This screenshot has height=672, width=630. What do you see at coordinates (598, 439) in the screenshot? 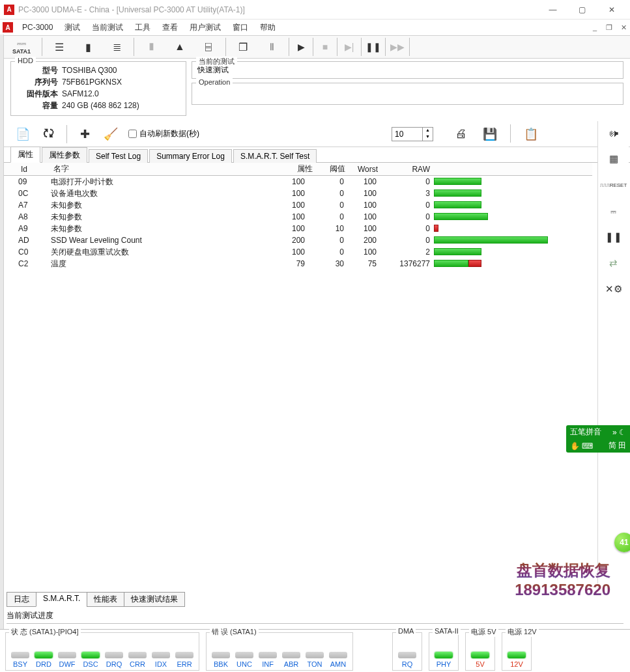
I see `ime-panel: 五笔拼音» ☾ ✋ ⌨简 ⽥` at bounding box center [598, 439].